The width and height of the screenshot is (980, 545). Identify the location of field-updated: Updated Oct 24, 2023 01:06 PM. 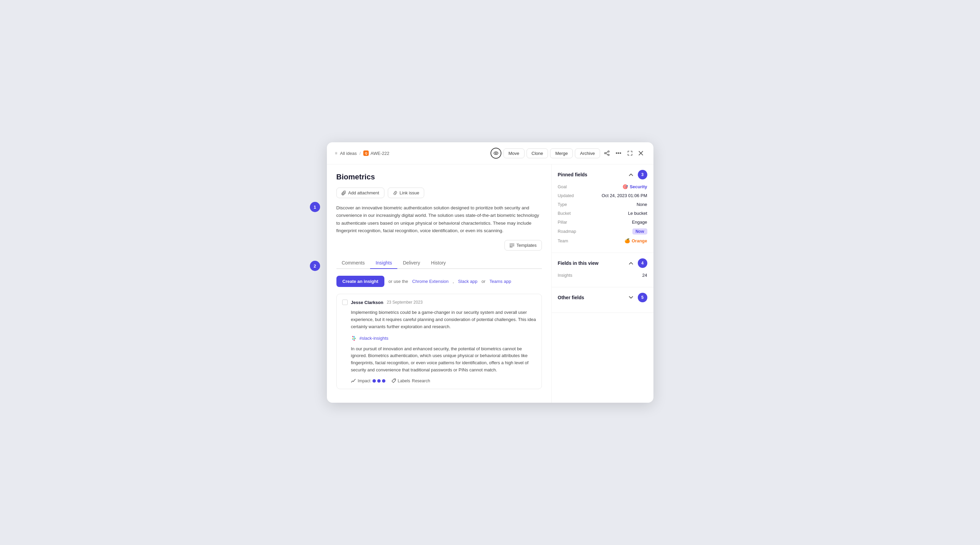
(603, 196).